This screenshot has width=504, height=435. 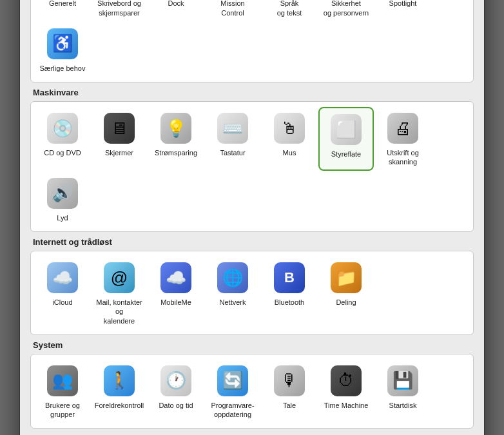 I want to click on icon-wrap-styreflate: ⬜, so click(x=346, y=130).